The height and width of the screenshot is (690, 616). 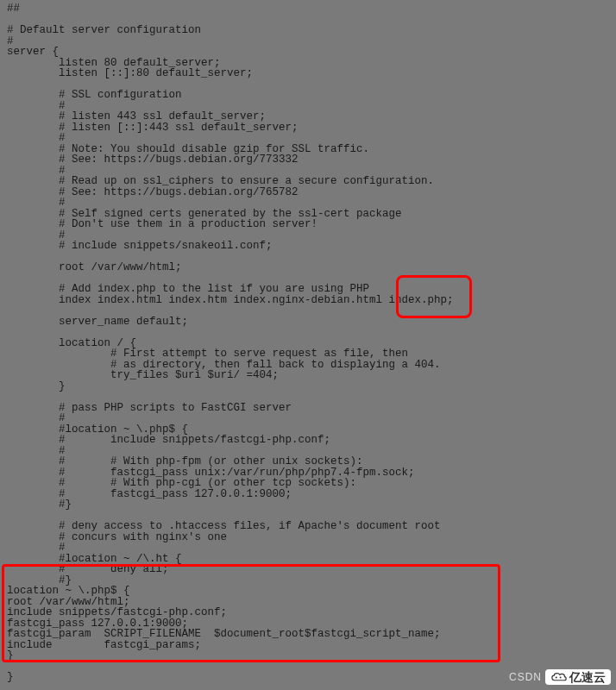 I want to click on code-line: fastcgi_param SCRIPT_FILENAME $document_…, so click(x=308, y=635).